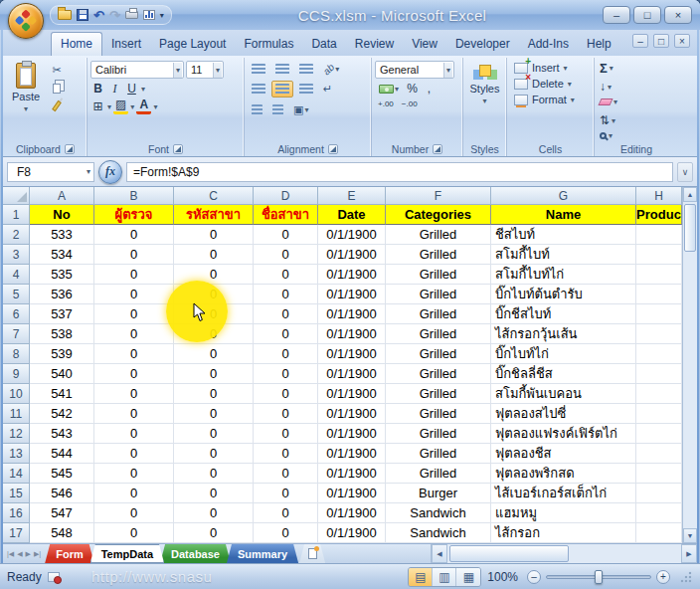 This screenshot has height=589, width=700. I want to click on format-cells-button: Format ▾, so click(551, 99).